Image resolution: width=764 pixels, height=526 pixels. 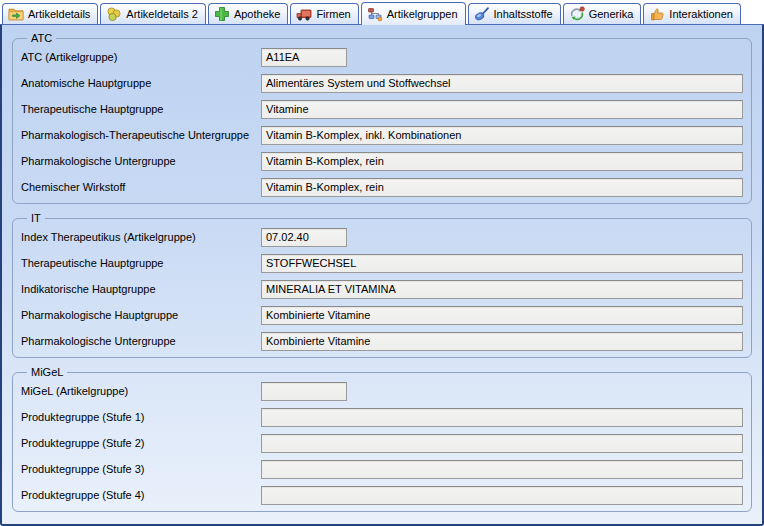 What do you see at coordinates (141, 443) in the screenshot?
I see `produktegruppe-stufe2-label: Produktegruppe (Stufe 2)` at bounding box center [141, 443].